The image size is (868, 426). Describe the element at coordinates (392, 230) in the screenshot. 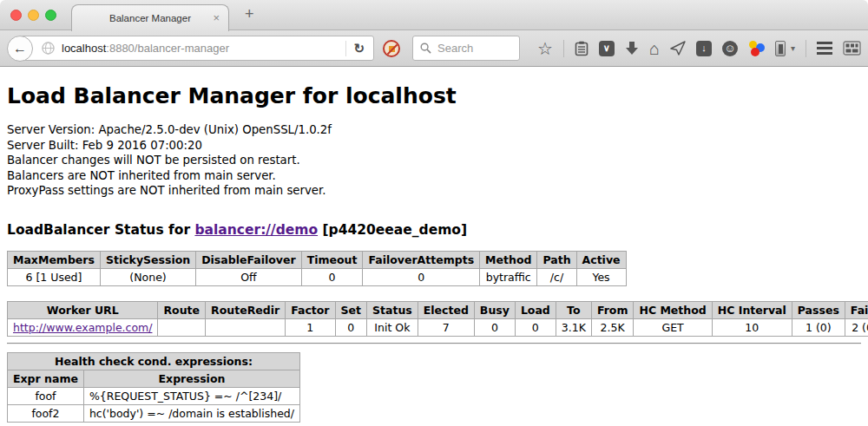

I see `status-heading-suffix: [p4420eeae_demo]` at that location.